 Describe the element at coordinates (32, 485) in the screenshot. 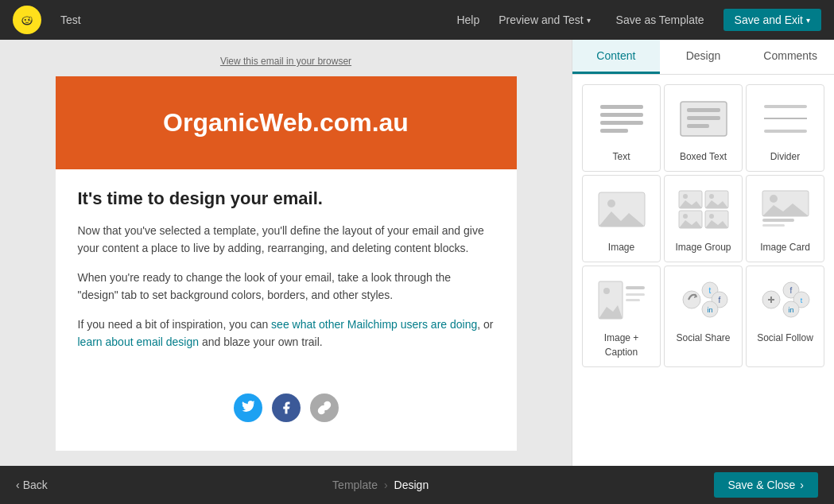

I see `back-button: ‹ Back` at that location.